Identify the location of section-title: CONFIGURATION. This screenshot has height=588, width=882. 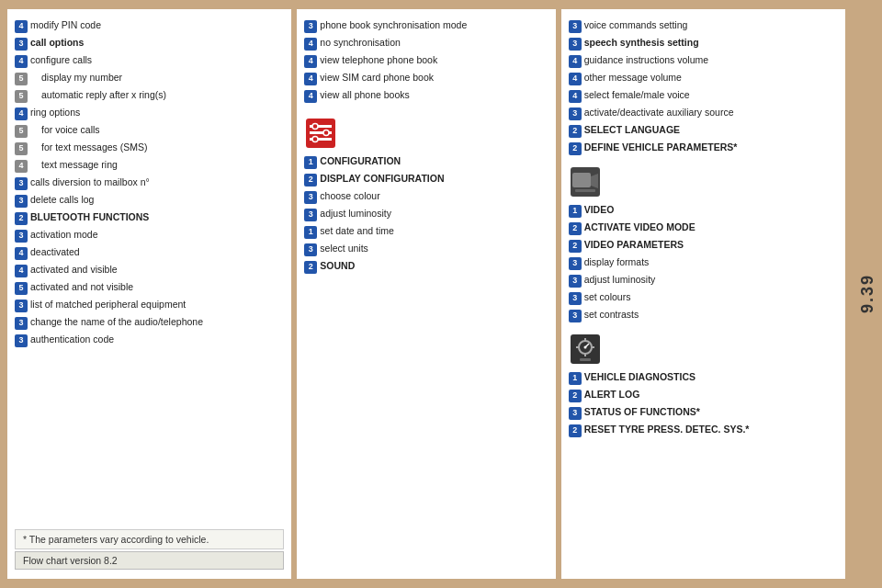
(434, 162).